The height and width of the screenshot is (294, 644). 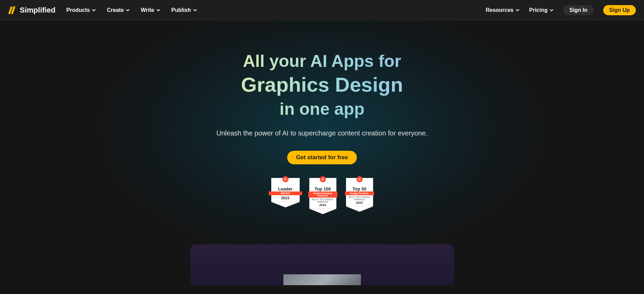 What do you see at coordinates (37, 10) in the screenshot?
I see `logo-text: Simplified` at bounding box center [37, 10].